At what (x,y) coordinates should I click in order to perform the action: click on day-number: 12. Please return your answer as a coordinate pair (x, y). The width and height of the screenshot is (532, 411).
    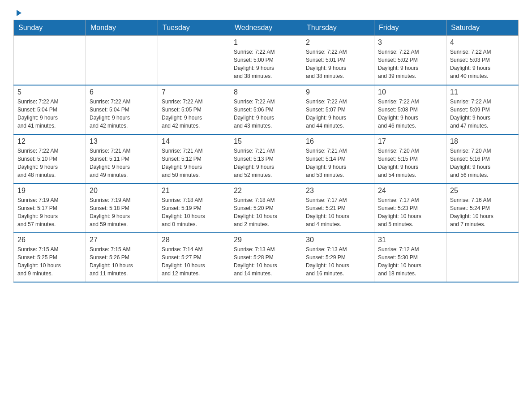
    Looking at the image, I should click on (50, 141).